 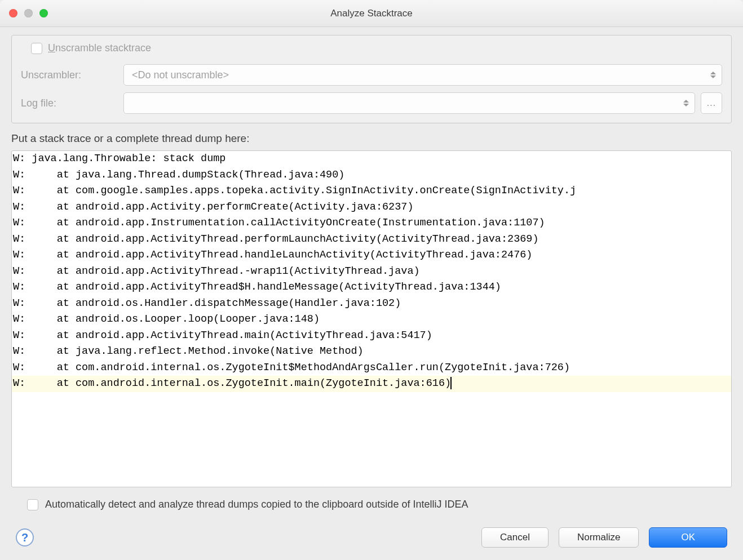 I want to click on stacktrace-line: W: at android.os.Handler.dispatchMessage…, so click(x=372, y=304).